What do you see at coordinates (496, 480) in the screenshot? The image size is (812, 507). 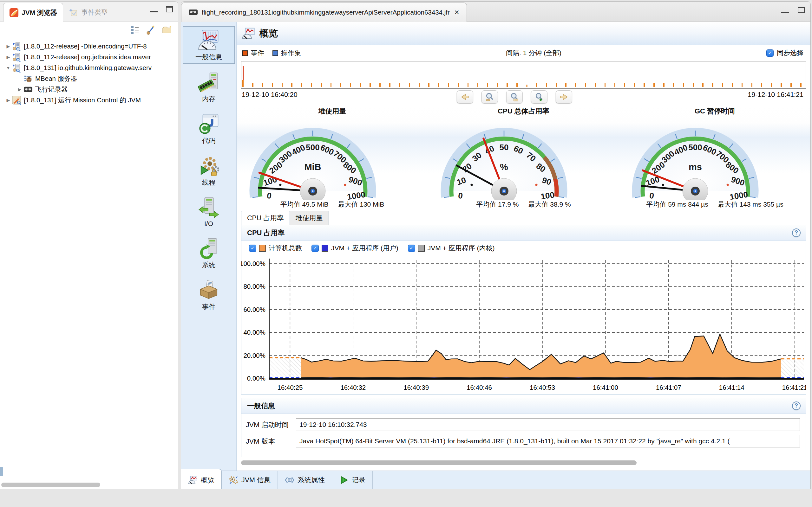 I see `editor-bottom-tabs: 概览JVM 信息系统属性记录` at bounding box center [496, 480].